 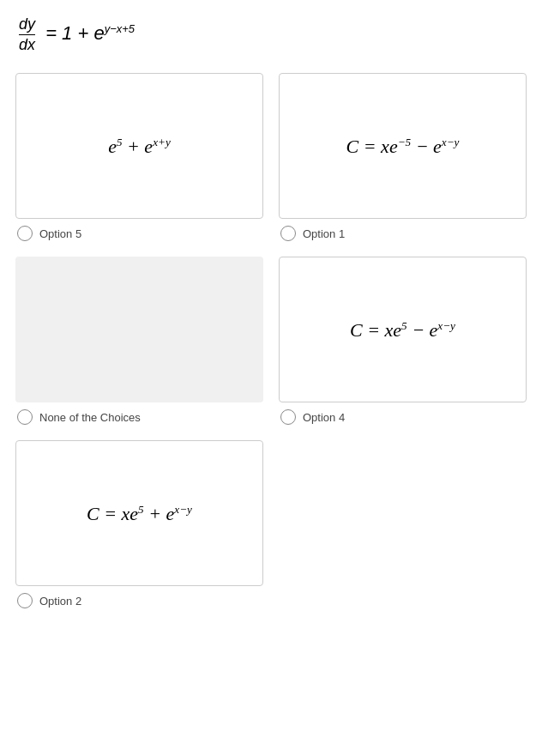 I want to click on option-card-4: C = xe5 − ex−y Option 4, so click(x=403, y=341).